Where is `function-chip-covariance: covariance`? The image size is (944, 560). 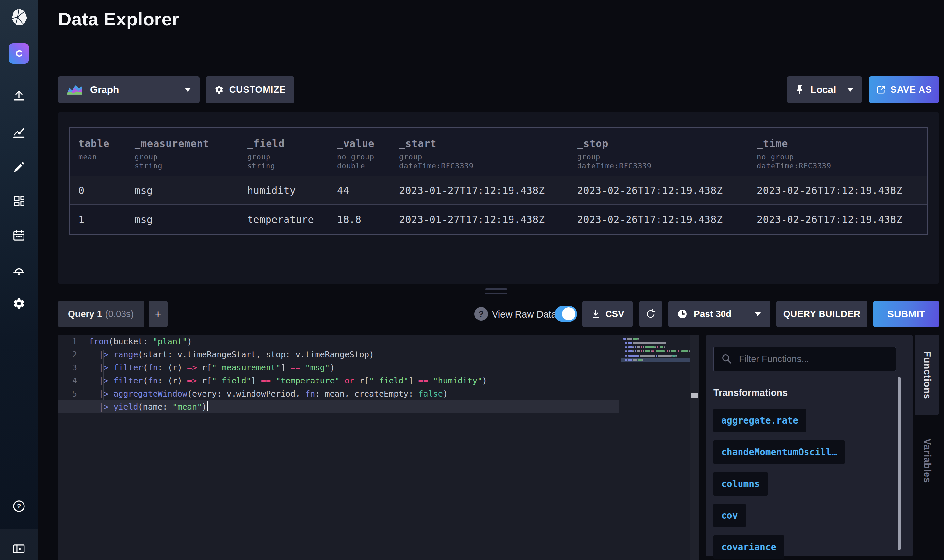
function-chip-covariance: covariance is located at coordinates (749, 547).